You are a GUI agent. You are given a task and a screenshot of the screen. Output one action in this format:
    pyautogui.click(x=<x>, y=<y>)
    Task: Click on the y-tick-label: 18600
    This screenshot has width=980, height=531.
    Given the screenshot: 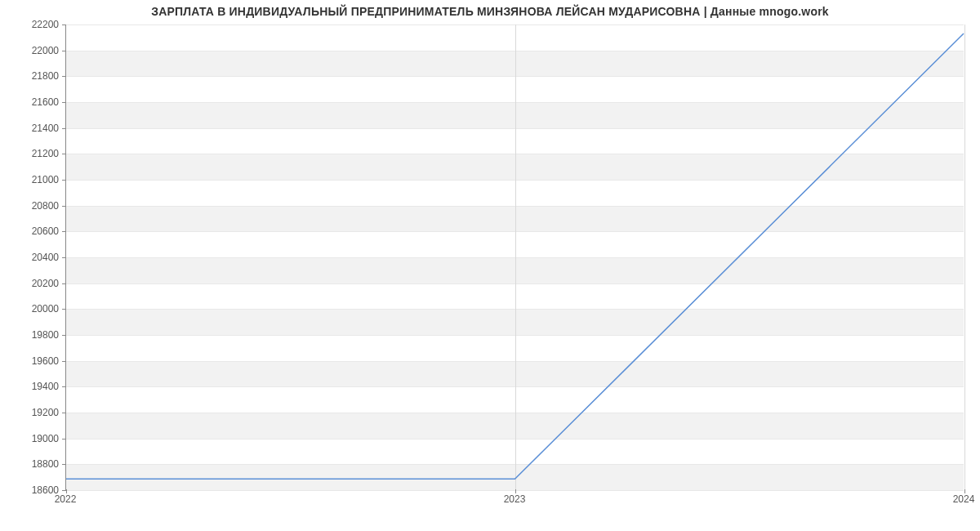 What is the action you would take?
    pyautogui.click(x=29, y=490)
    